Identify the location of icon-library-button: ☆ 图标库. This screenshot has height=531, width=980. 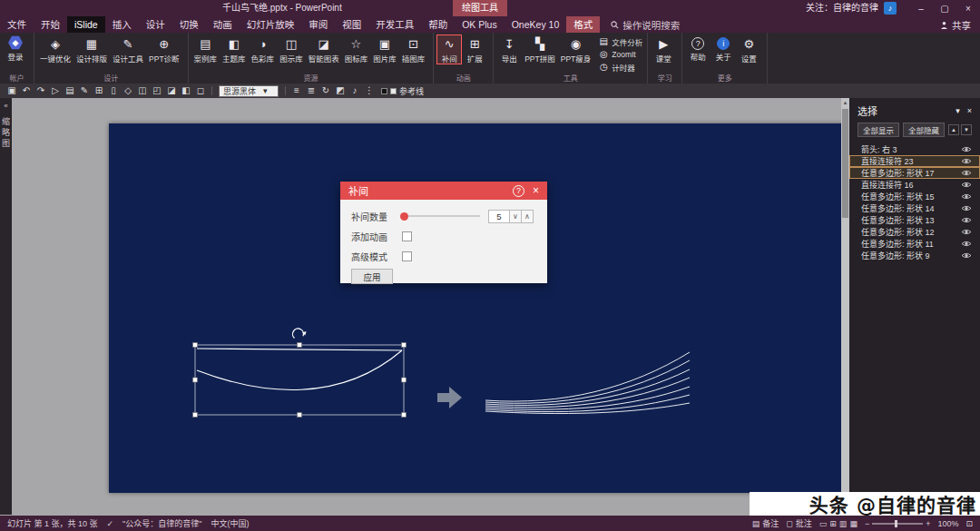
(357, 49).